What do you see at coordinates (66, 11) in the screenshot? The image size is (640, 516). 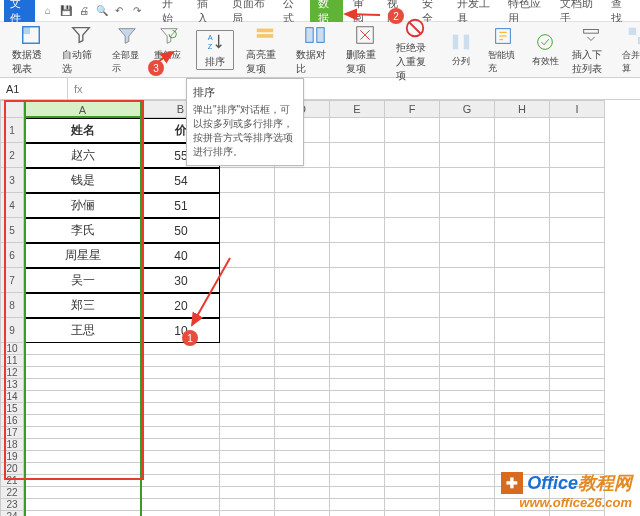 I see `save-icon: 💾` at bounding box center [66, 11].